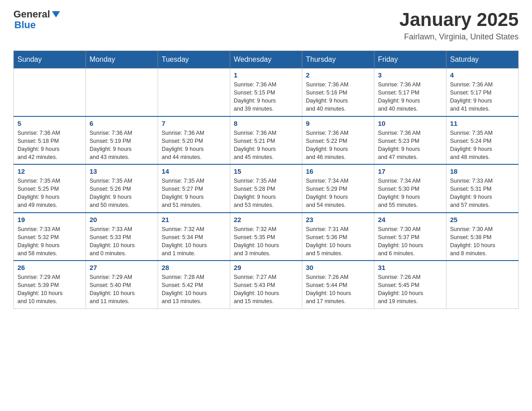  Describe the element at coordinates (266, 141) in the screenshot. I see `calendar-cell: 8Sunrise: 7:36 AM Sunset: 5:21 PM Daylig…` at that location.